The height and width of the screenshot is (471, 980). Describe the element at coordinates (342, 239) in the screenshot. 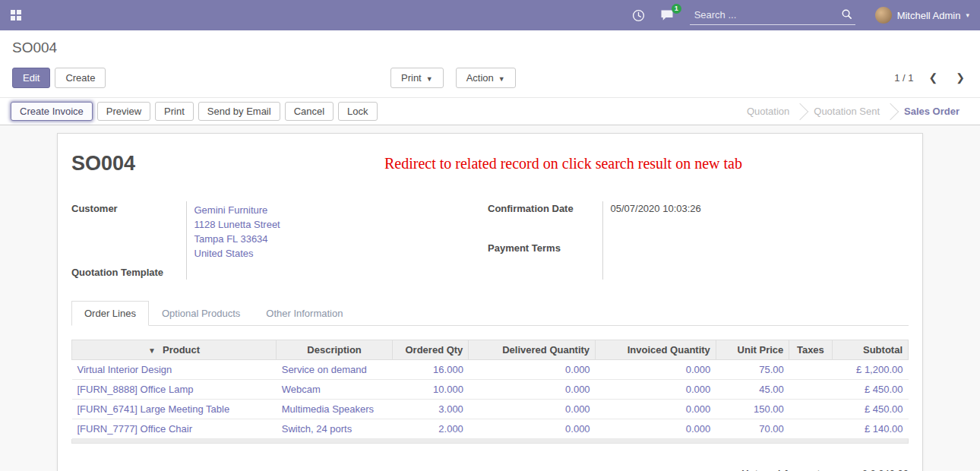

I see `customer-address-line: Tampa FL 33634` at that location.